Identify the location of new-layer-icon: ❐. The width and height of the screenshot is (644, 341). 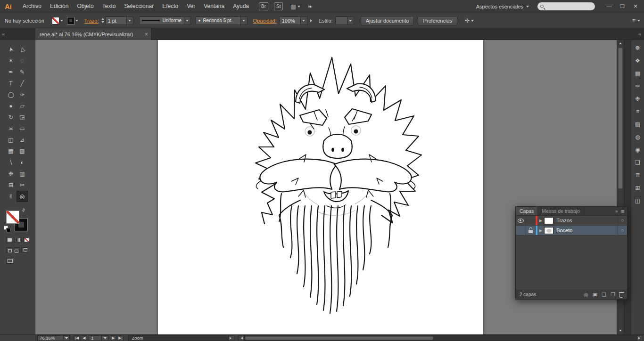
(613, 295).